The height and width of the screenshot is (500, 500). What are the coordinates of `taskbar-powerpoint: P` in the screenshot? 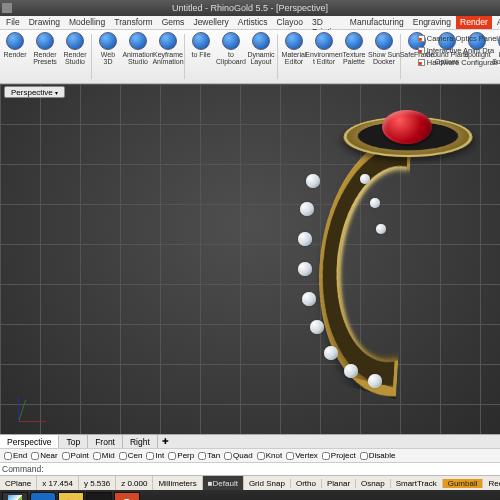 It's located at (127, 496).